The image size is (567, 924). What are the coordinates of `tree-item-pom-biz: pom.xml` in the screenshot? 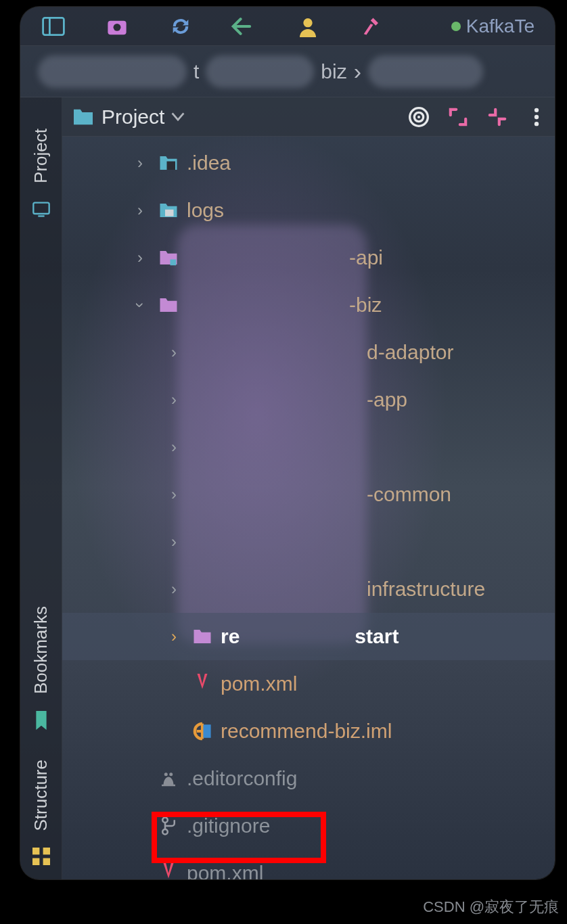 It's located at (309, 684).